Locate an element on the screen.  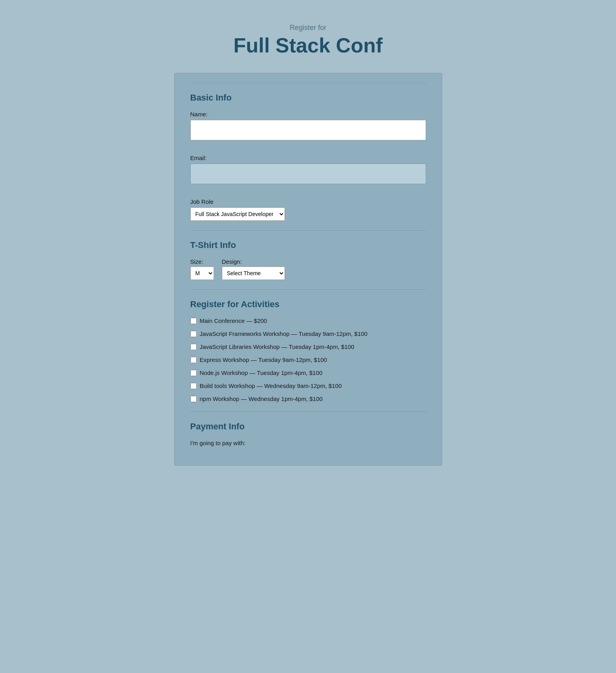
activity-label-2: JavaScript Libraries Workshop — Tuesday … is located at coordinates (277, 347).